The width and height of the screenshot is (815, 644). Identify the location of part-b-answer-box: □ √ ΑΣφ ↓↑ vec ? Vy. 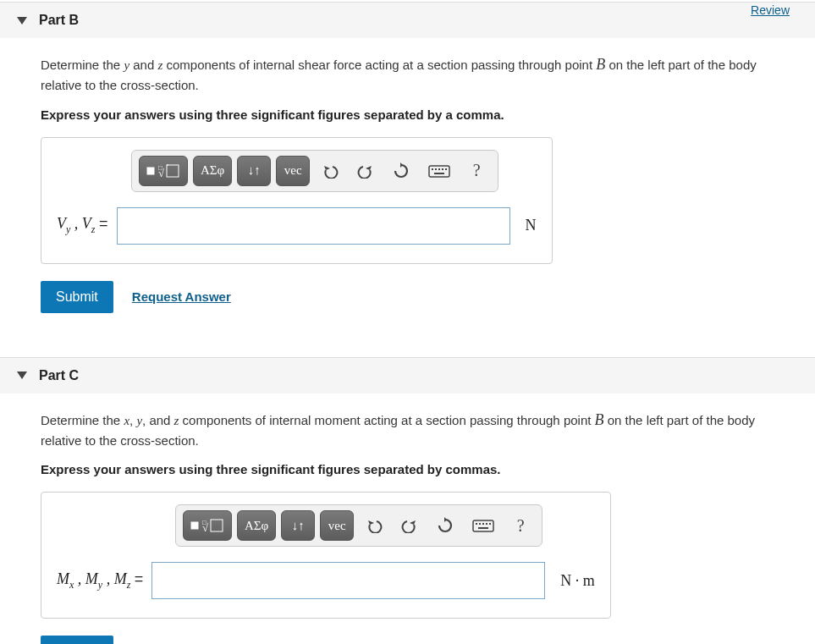
(296, 201).